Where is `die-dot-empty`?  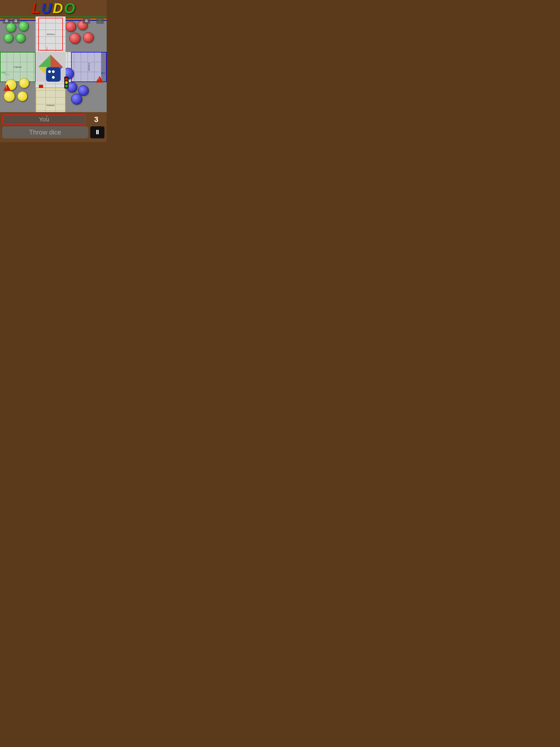
die-dot-empty is located at coordinates (57, 72).